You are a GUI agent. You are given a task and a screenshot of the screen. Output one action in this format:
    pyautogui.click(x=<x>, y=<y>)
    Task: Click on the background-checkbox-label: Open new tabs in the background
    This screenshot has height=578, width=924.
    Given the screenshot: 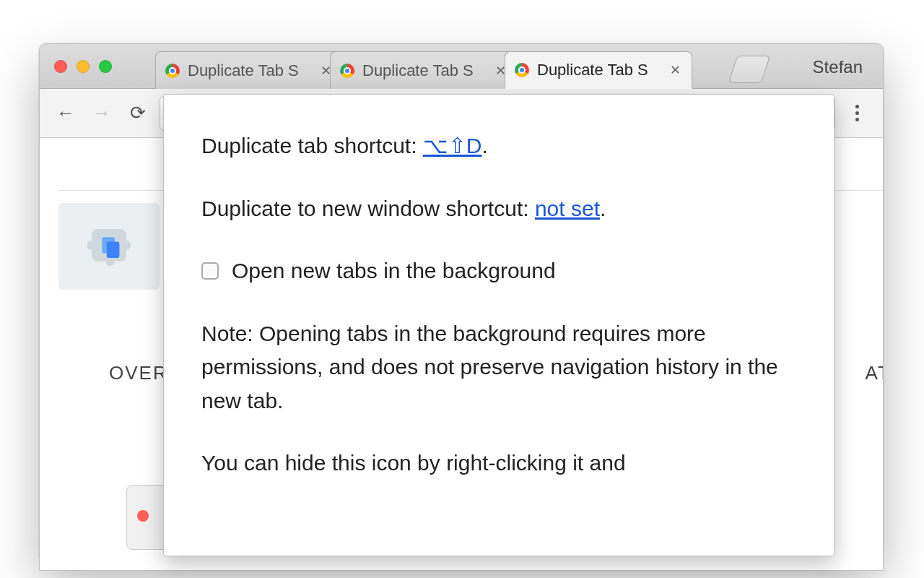 What is the action you would take?
    pyautogui.click(x=394, y=272)
    